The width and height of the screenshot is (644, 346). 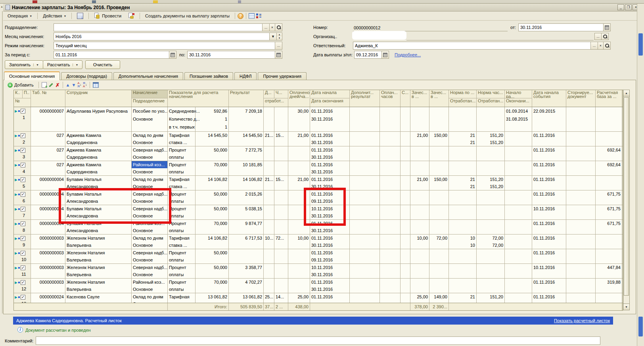 What do you see at coordinates (150, 282) in the screenshot?
I see `accrual-value: Районный коэ...` at bounding box center [150, 282].